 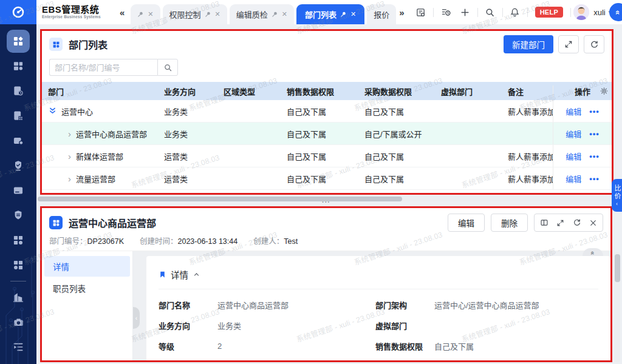 I want to click on department-name: 新媒体运营部, so click(x=100, y=157).